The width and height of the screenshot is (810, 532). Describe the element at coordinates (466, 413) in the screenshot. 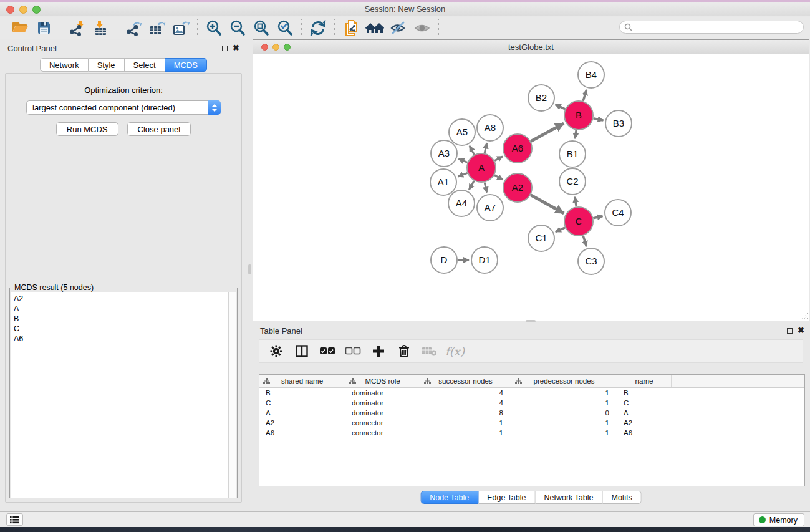

I see `table-cell: 8` at that location.